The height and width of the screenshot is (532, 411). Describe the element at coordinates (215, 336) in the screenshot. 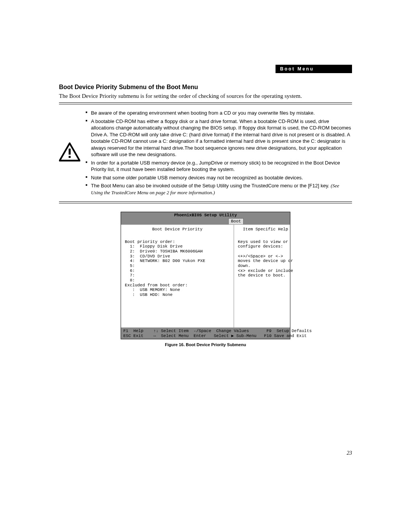

I see `bios-footer-line2: ESC Exit ↔ Select Menu Enter Select ▶ Su…` at that location.